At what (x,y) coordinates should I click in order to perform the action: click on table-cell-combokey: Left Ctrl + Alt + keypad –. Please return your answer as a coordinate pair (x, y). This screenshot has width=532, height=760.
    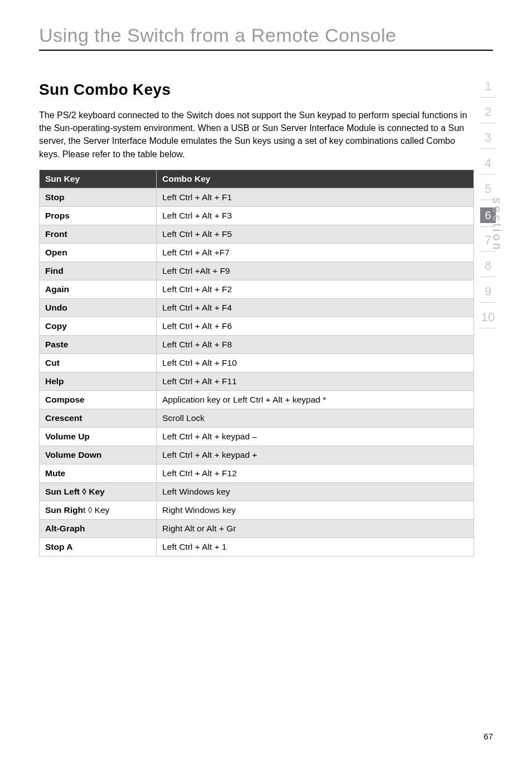
    Looking at the image, I should click on (316, 436).